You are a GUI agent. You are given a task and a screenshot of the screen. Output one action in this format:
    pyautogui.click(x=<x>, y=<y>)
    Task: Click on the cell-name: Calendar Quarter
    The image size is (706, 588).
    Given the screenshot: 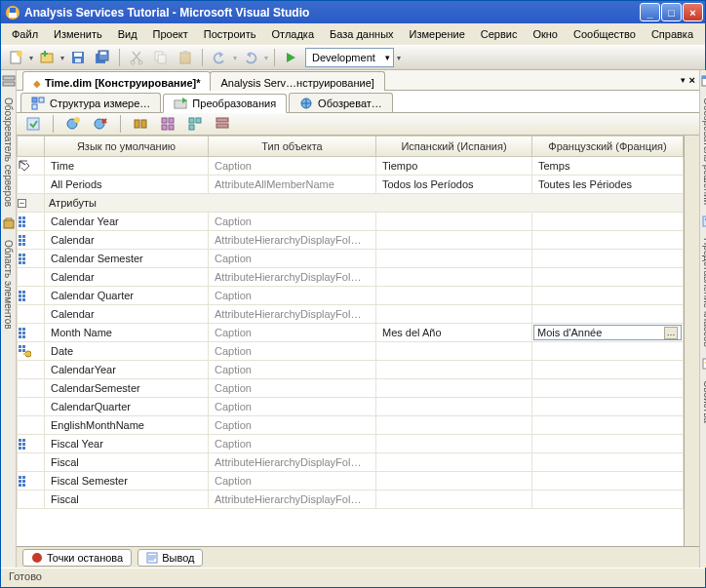 What is the action you would take?
    pyautogui.click(x=127, y=296)
    